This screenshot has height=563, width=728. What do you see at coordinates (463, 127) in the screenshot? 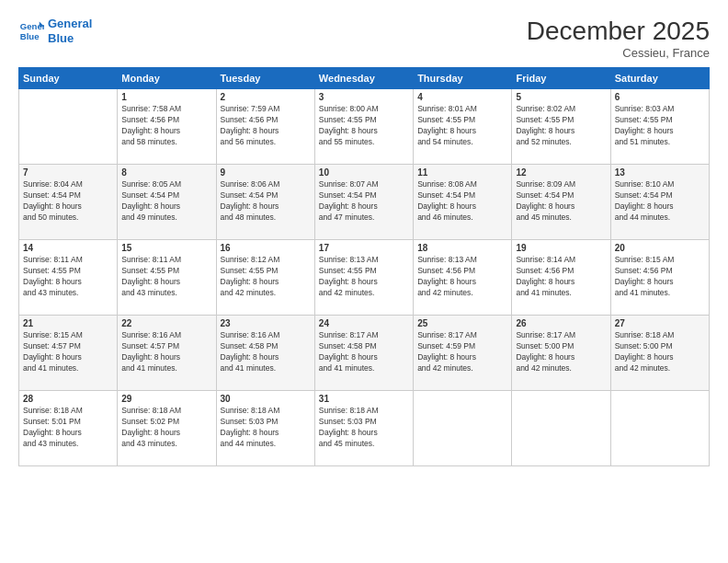
I see `calendar-cell: 4Sunrise: 8:01 AM Sunset: 4:55 PM Daylig…` at bounding box center [463, 127].